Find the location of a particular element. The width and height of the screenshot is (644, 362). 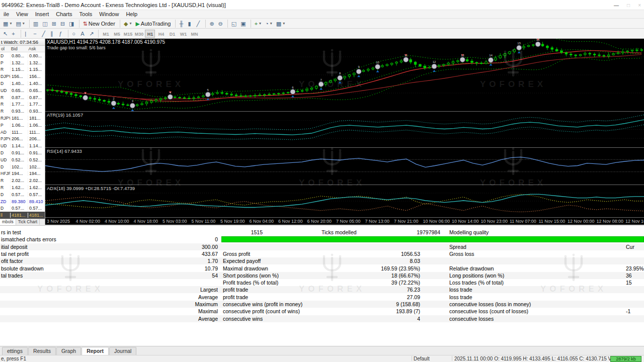

horizontal-line-button: − is located at coordinates (35, 34).